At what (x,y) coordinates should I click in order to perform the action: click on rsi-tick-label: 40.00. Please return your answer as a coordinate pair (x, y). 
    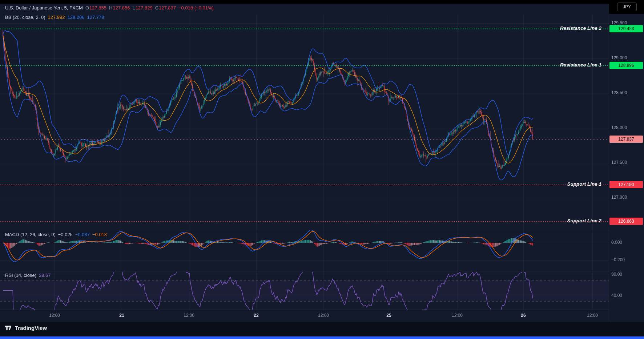
    Looking at the image, I should click on (617, 295).